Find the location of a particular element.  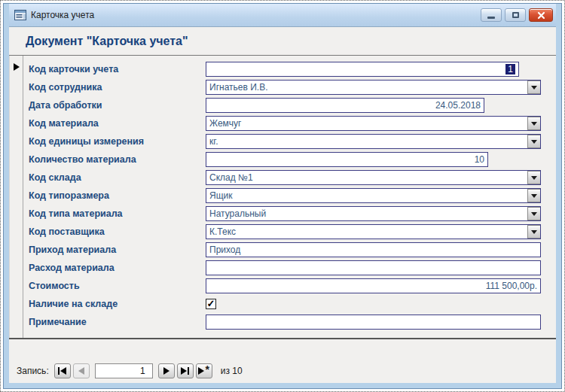

new-record-icon is located at coordinates (201, 371).